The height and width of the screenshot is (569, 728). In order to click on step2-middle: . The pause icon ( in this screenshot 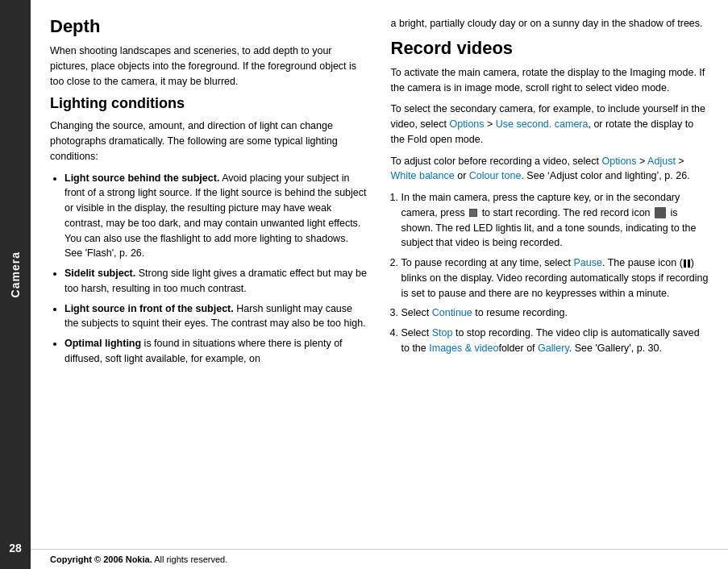, I will do `click(643, 263)`.